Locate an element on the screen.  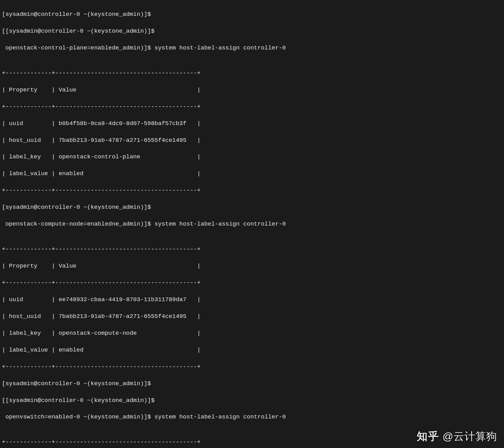
watermark-logo: 知乎 is located at coordinates (428, 436).